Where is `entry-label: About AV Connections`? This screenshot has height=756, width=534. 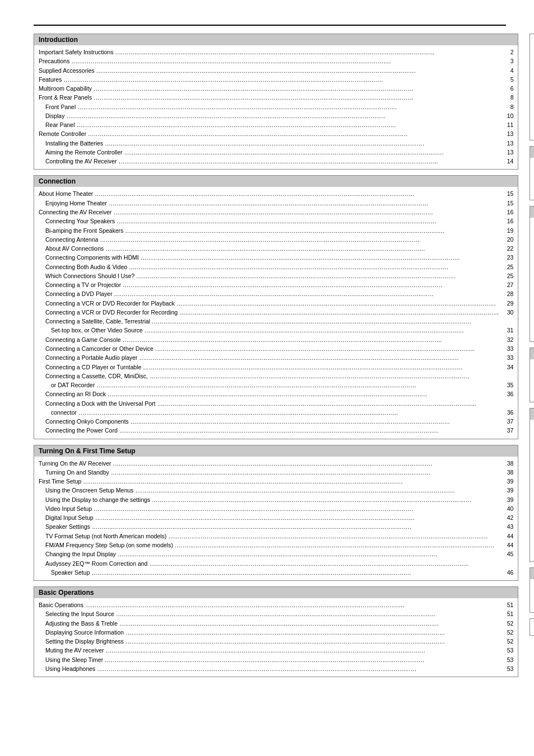
entry-label: About AV Connections is located at coordinates (270, 248).